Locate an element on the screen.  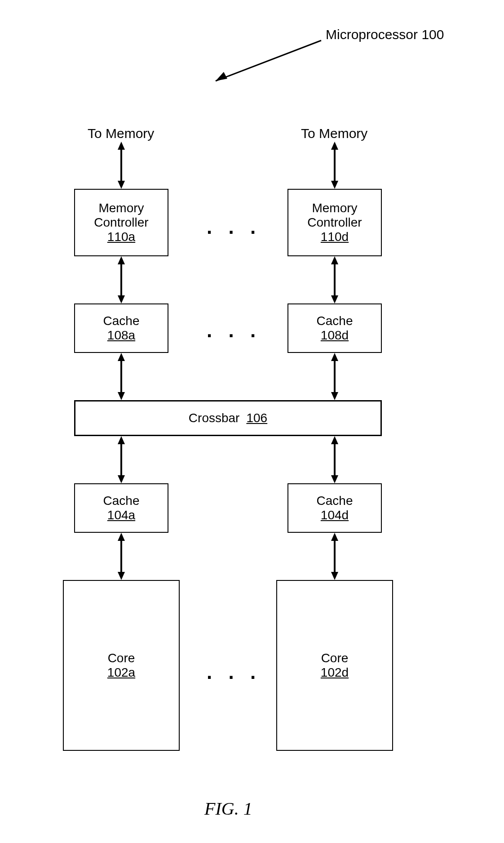
arrow-mc-cache-left is located at coordinates (121, 280).